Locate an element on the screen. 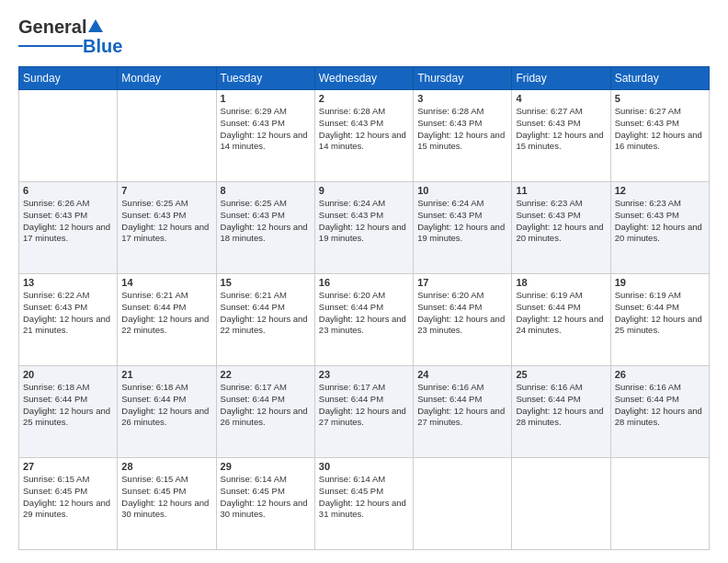 The image size is (728, 563). calendar-cell: 30Sunrise: 6:14 AM Sunset: 6:45 PM Dayli… is located at coordinates (364, 504).